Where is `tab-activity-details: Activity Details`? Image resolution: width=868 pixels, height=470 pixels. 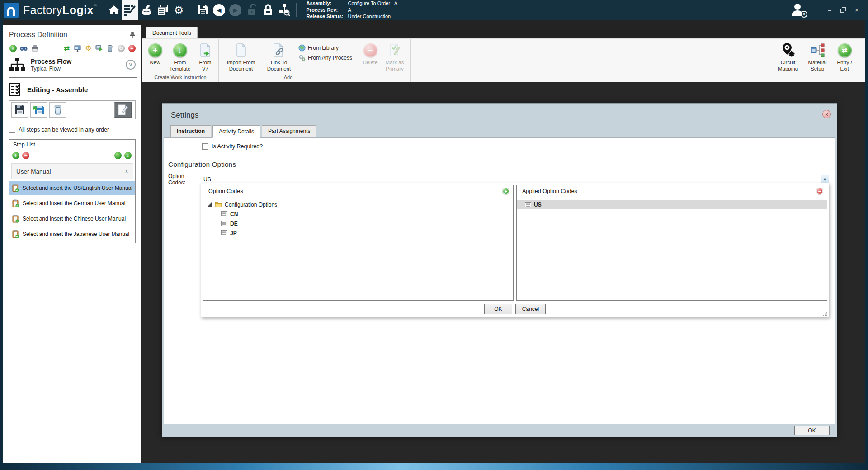 tab-activity-details: Activity Details is located at coordinates (236, 132).